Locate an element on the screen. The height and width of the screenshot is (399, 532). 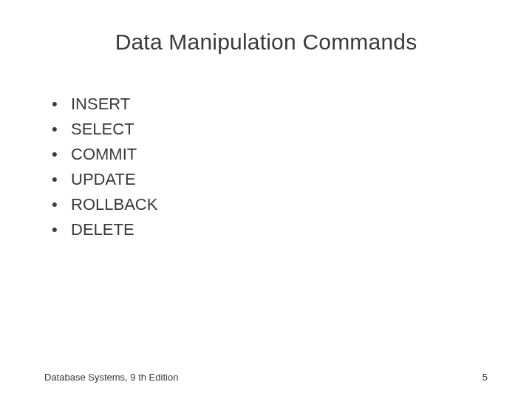
list-item: • ROLLBACK is located at coordinates (270, 205).